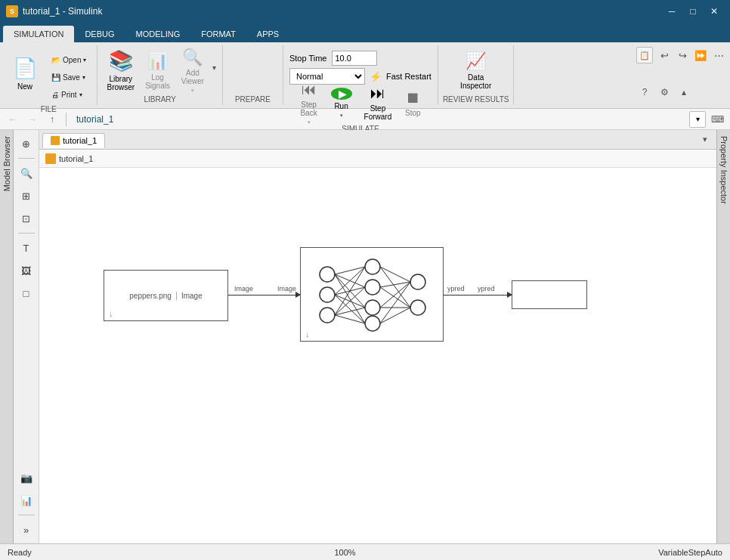 This screenshot has width=730, height=560. Describe the element at coordinates (664, 55) in the screenshot. I see `undo-button: ↩` at that location.